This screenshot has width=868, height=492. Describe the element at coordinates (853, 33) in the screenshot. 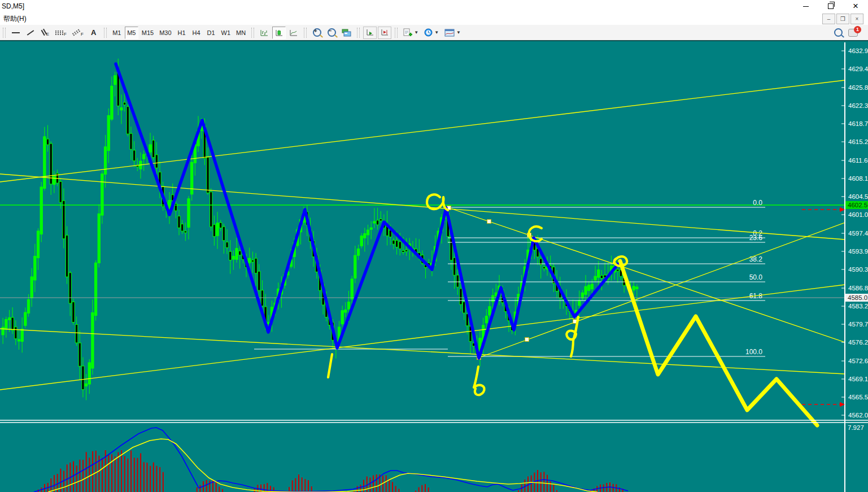

I see `notifications-button: 1` at that location.